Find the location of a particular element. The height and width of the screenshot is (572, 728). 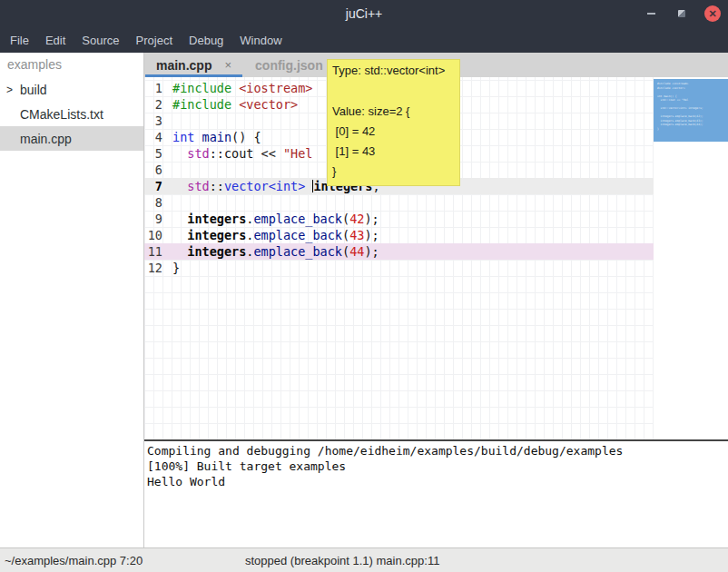

tooltip-value-line: [0] = 42 is located at coordinates (395, 132).